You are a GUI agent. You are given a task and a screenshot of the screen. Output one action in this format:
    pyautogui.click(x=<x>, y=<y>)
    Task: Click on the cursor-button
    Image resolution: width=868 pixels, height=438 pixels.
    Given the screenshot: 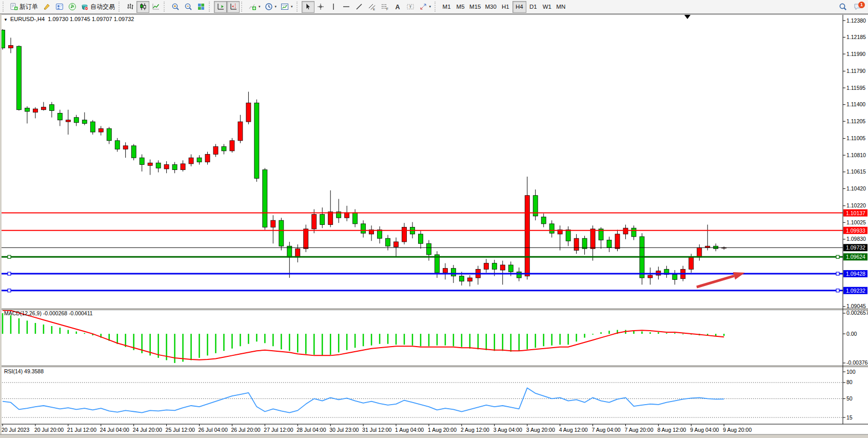 What is the action you would take?
    pyautogui.click(x=308, y=7)
    